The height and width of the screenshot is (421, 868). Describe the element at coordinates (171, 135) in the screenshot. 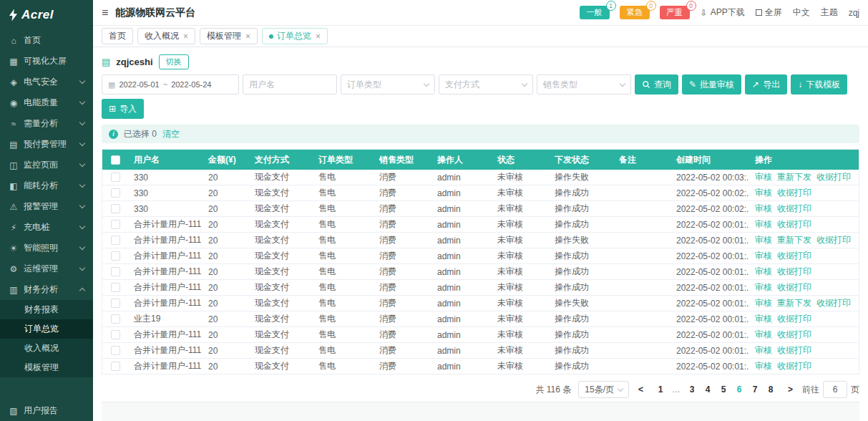

I see `clear-selection-link: 清空` at that location.